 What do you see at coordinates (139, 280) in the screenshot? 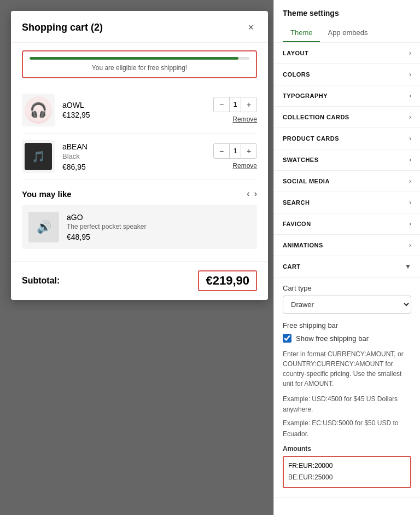
I see `cart-footer: Subtotal: €219,90` at bounding box center [139, 280].